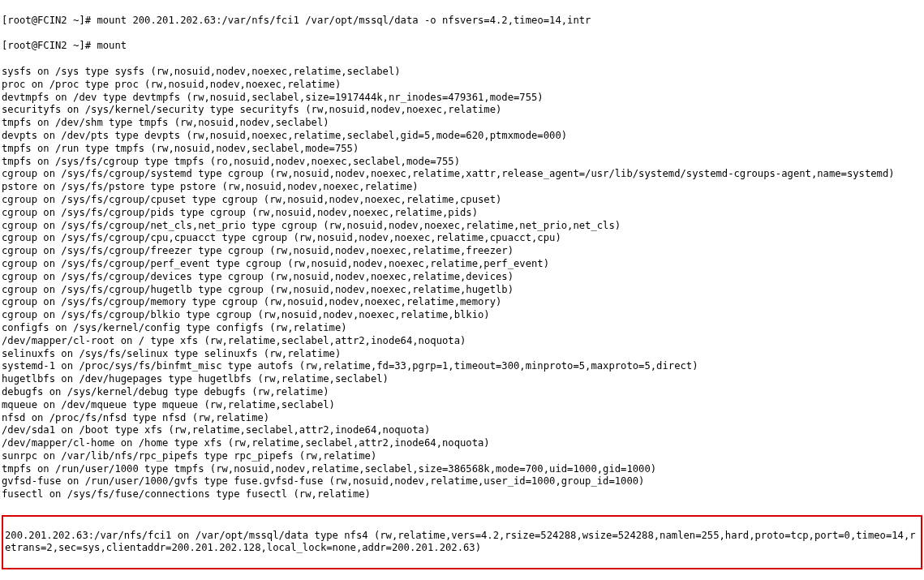 Image resolution: width=924 pixels, height=580 pixels. What do you see at coordinates (462, 72) in the screenshot?
I see `mount-output-line: sysfs on /sys type sysfs (rw,nosuid,node…` at bounding box center [462, 72].